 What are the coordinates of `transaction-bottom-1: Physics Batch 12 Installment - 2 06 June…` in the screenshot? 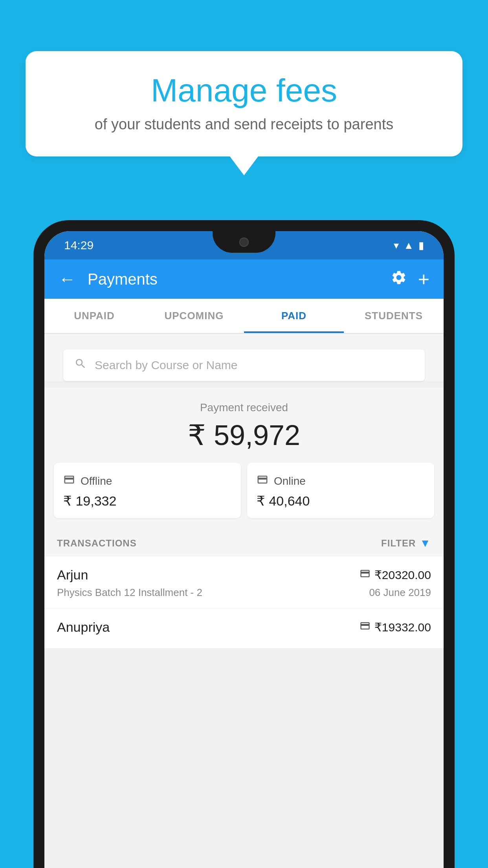 It's located at (244, 593).